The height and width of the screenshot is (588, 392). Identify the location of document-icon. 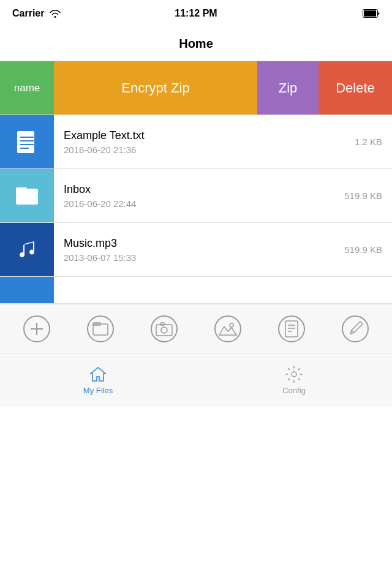
(292, 329).